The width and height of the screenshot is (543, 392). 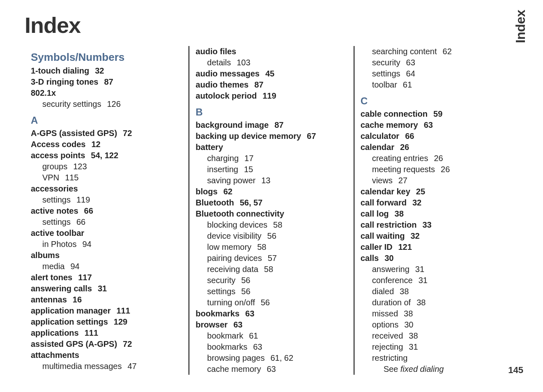 What do you see at coordinates (221, 280) in the screenshot?
I see `entry-term: security` at bounding box center [221, 280].